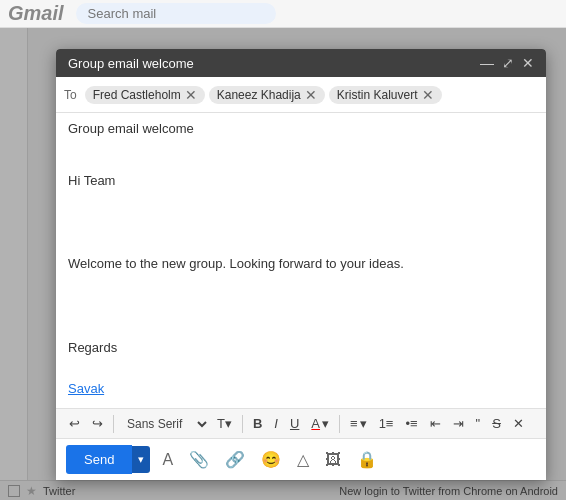 The width and height of the screenshot is (566, 500). I want to click on to-label: To, so click(70, 95).